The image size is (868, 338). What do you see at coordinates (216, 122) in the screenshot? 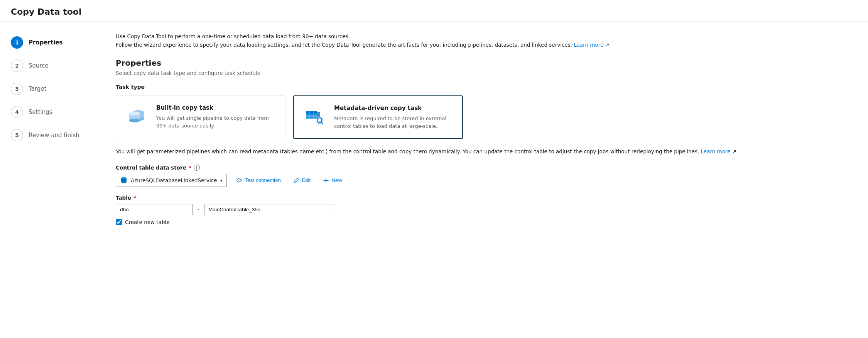
I see `builtin-card-desc: You will get single pipeline to copy dat…` at bounding box center [216, 122].